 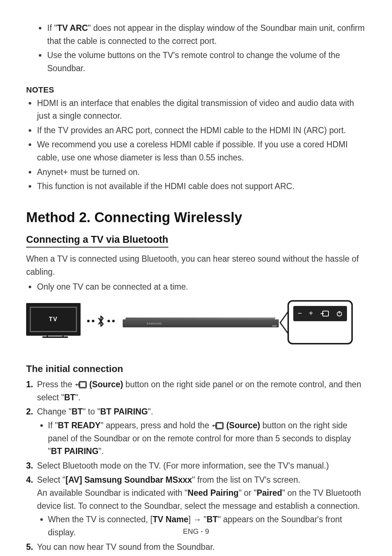 What do you see at coordinates (201, 287) in the screenshot?
I see `bluetooth-bullets: Only one TV can be connected at a time.` at bounding box center [201, 287].